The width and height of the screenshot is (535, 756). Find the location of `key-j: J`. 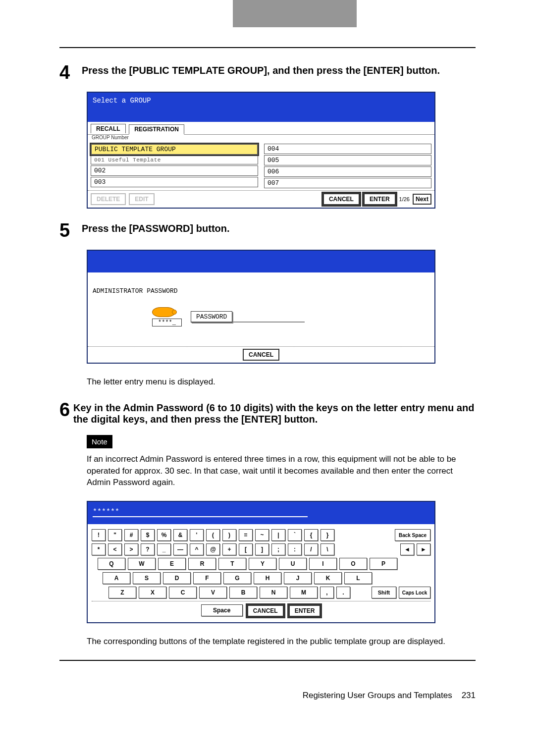

key-j: J is located at coordinates (298, 578).